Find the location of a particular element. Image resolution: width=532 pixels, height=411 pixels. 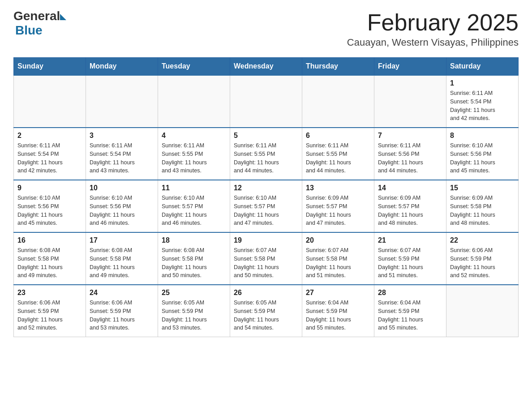

weekday-header-friday: Friday is located at coordinates (410, 67).